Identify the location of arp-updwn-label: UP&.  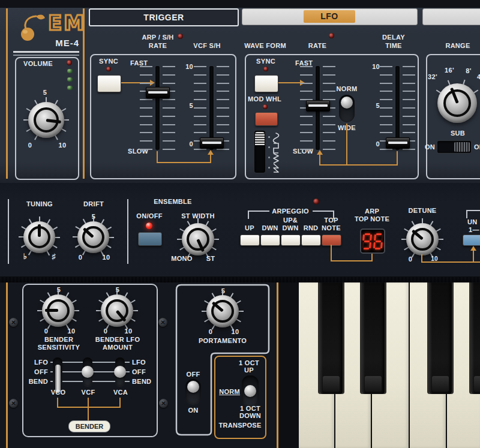
(290, 220).